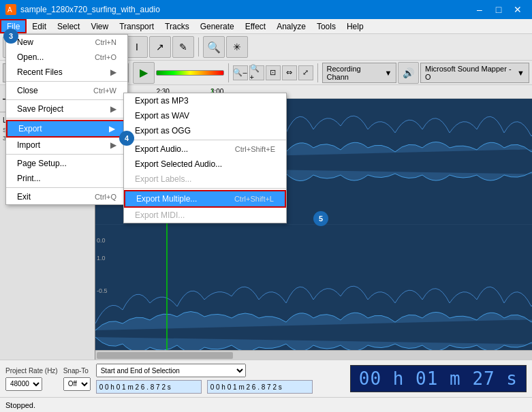  Describe the element at coordinates (257, 73) in the screenshot. I see `zoom-in-button: 🔍+` at that location.